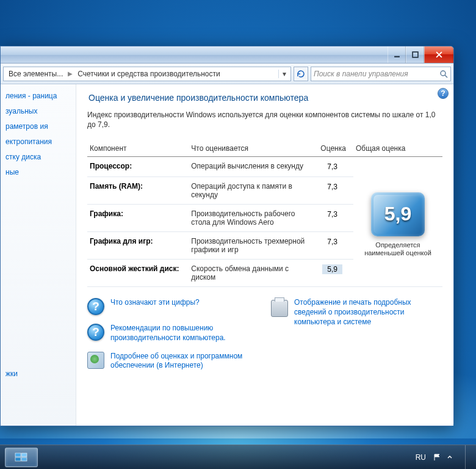 Image resolution: width=476 pixels, height=469 pixels. Describe the element at coordinates (39, 127) in the screenshot. I see `sidebar-link: раметров ия` at that location.